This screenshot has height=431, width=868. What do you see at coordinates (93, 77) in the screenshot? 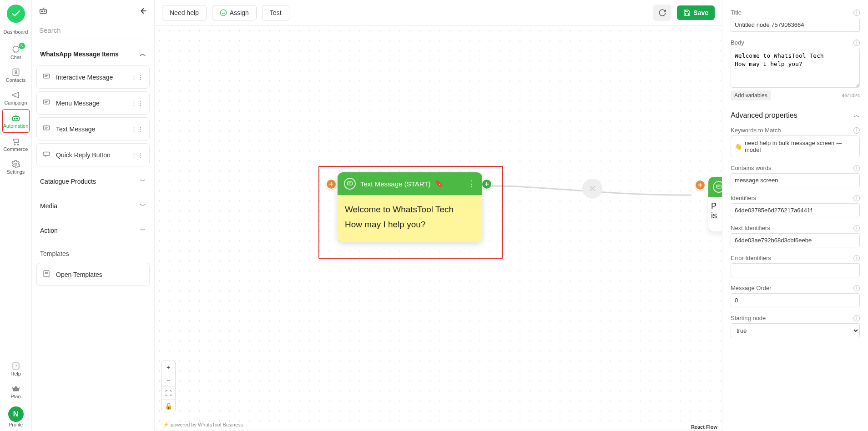
I see `item-interactive-message: Interactive Message ⋮⋮` at bounding box center [93, 77].